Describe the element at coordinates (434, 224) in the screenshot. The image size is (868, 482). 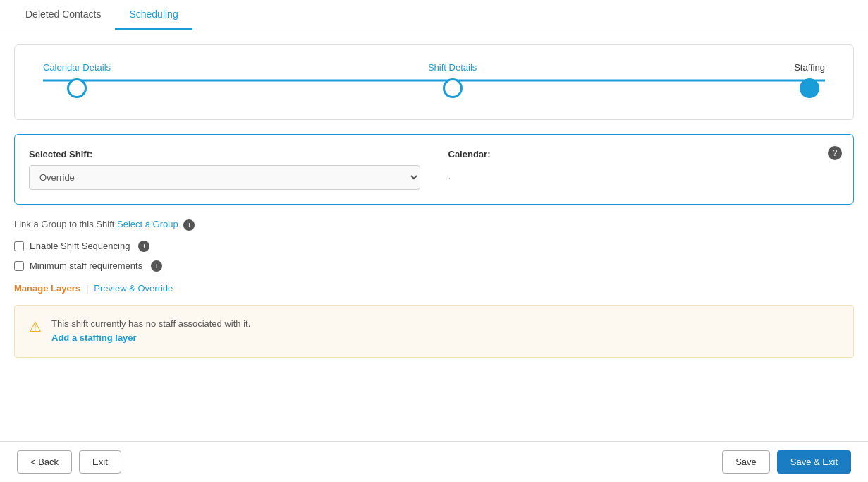
I see `group-link-row: Link a Group to this Shift Select a Grou…` at that location.